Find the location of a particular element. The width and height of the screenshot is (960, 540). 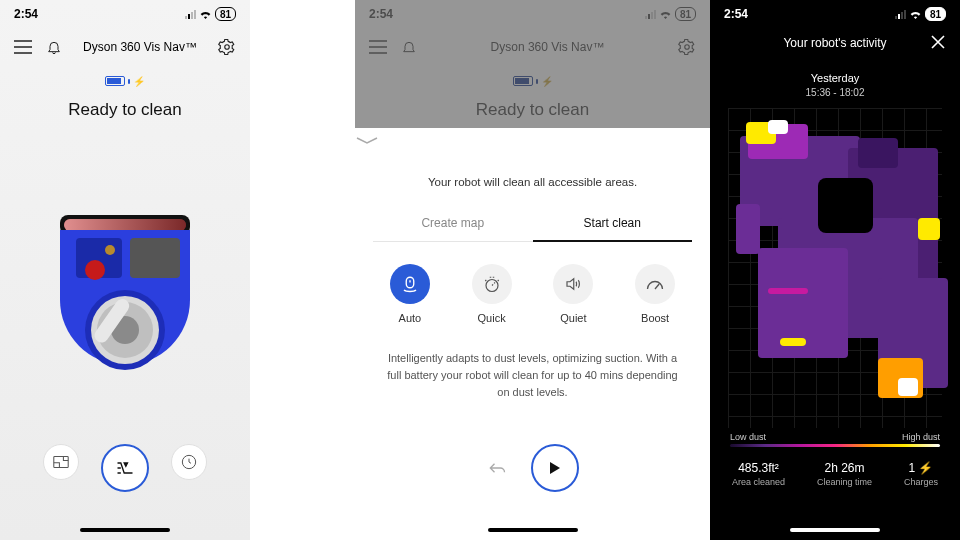

history-button is located at coordinates (189, 462).